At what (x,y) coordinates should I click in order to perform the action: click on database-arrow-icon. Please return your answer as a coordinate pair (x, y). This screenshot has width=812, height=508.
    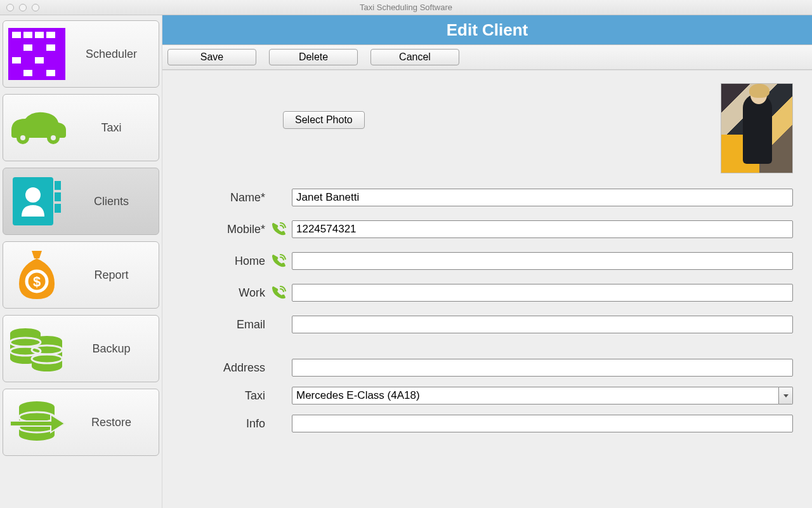
    Looking at the image, I should click on (37, 422).